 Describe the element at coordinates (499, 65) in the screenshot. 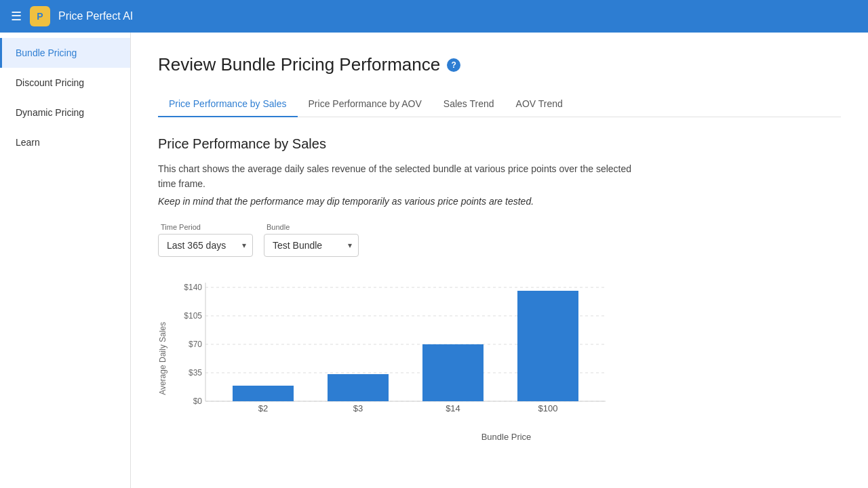

I see `page-title-row: Review Bundle Pricing Performance ?` at that location.